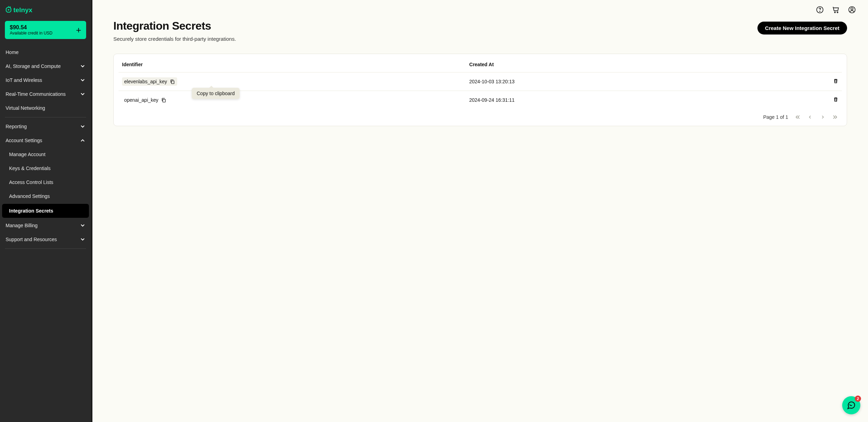  I want to click on create-secret-button: Create New Integration Secret, so click(802, 28).